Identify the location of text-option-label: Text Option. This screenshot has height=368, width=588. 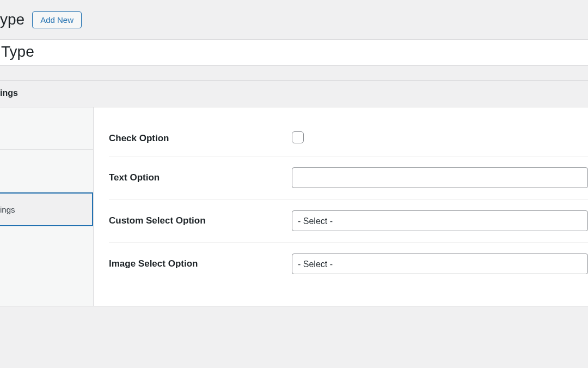
(200, 178).